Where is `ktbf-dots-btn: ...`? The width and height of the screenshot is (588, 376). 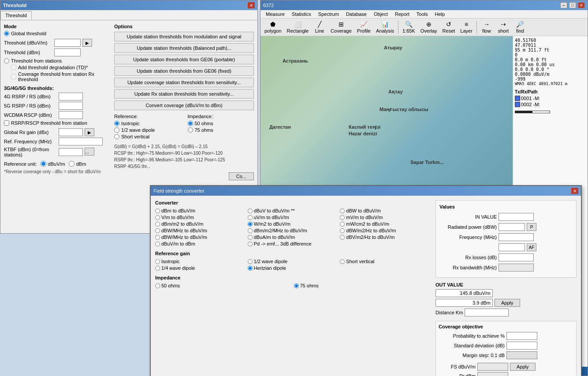
ktbf-dots-btn: ... is located at coordinates (89, 152).